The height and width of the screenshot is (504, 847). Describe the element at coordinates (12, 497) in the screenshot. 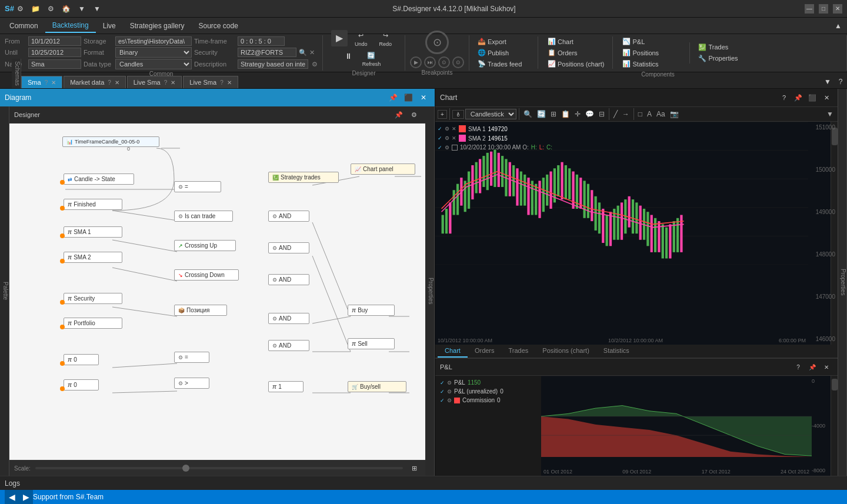

I see `status-back-button: ◀` at that location.